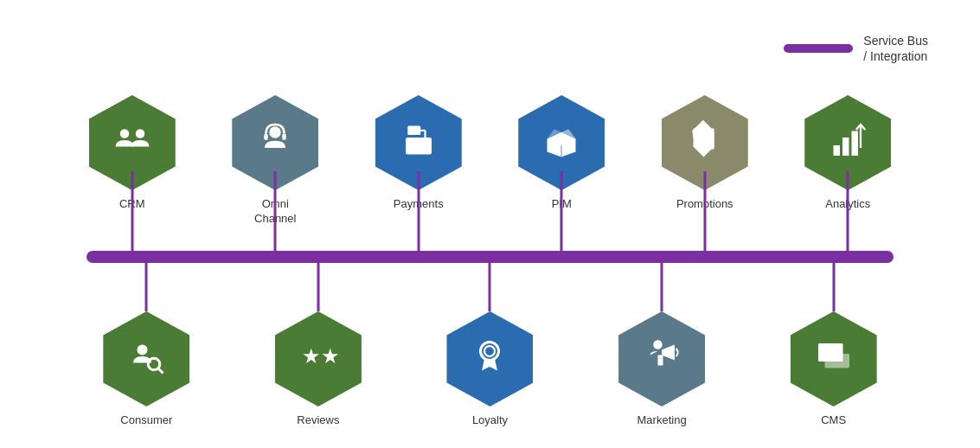  I want to click on omnichannel-icon, so click(275, 143).